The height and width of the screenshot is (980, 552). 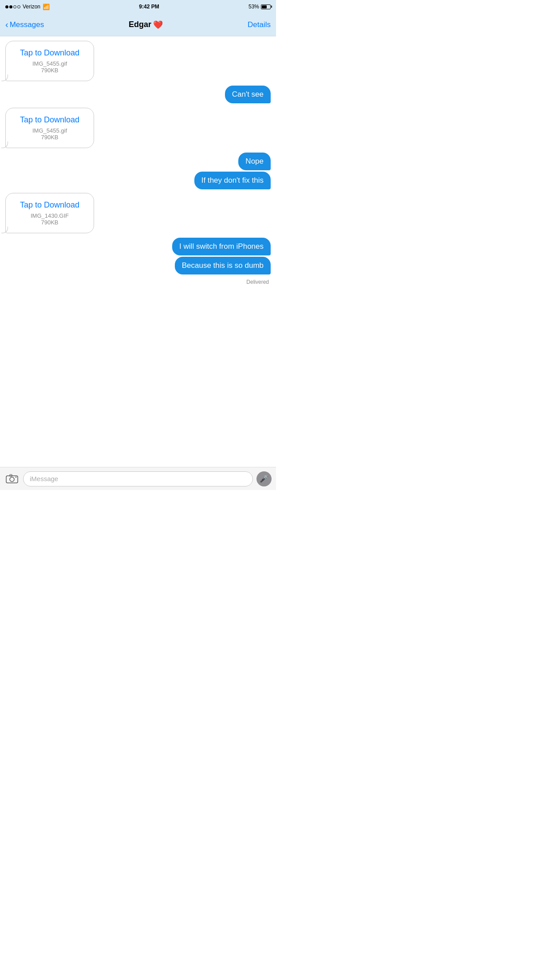 What do you see at coordinates (259, 25) in the screenshot?
I see `details-button: Details` at bounding box center [259, 25].